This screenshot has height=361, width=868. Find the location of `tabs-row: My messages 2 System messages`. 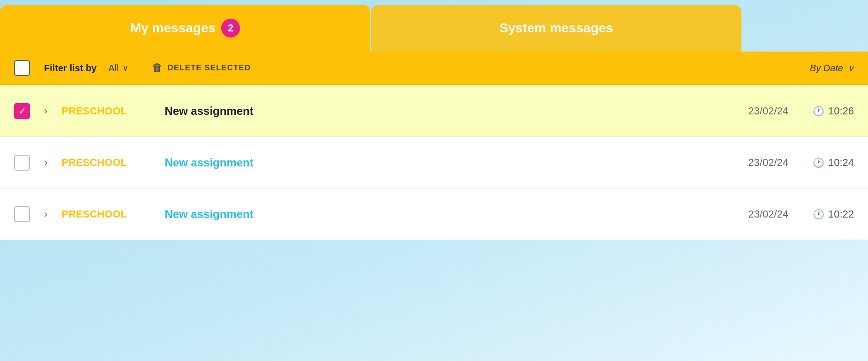

tabs-row: My messages 2 System messages is located at coordinates (434, 26).